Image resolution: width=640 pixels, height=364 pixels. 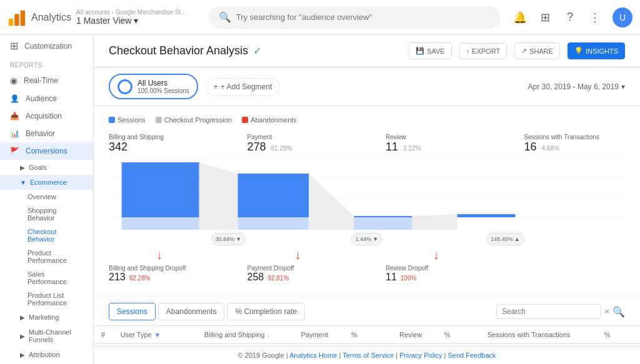 I want to click on col-usertype-header: User Type ▼, so click(x=155, y=335).